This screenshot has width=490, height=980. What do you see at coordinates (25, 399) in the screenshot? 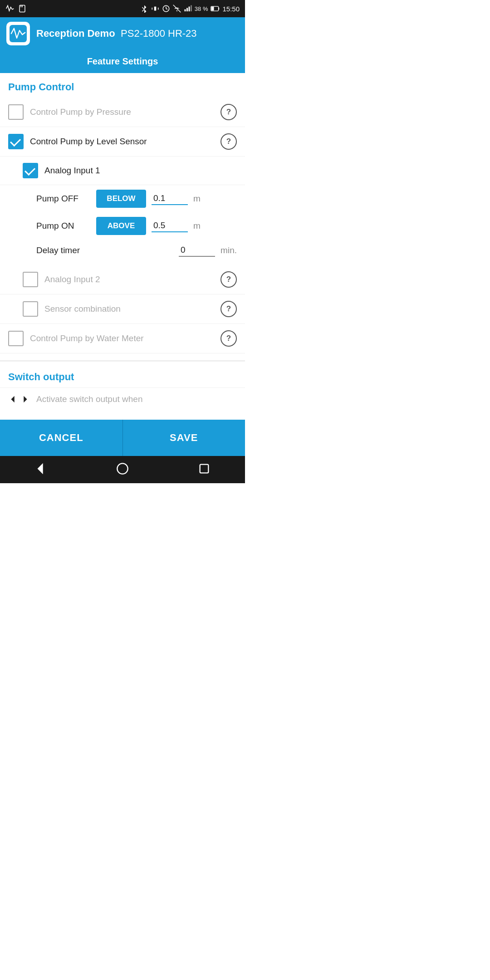
I see `arrow-right-icon` at bounding box center [25, 399].